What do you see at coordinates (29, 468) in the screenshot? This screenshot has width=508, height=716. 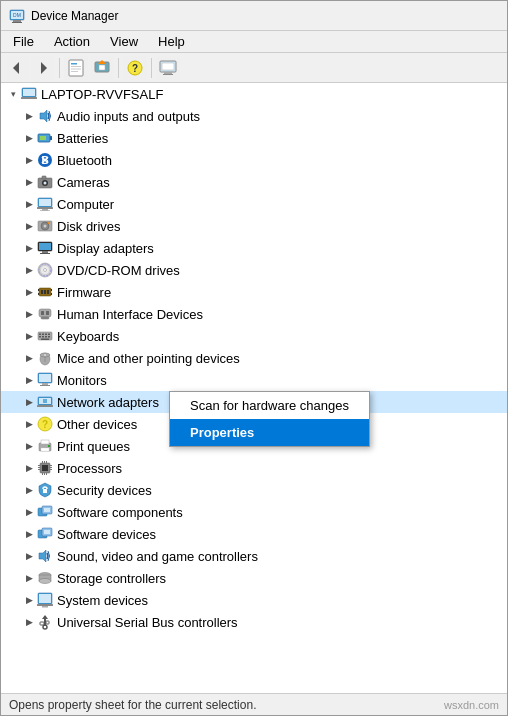 I see `expand-icon-processors: ▶` at bounding box center [29, 468].